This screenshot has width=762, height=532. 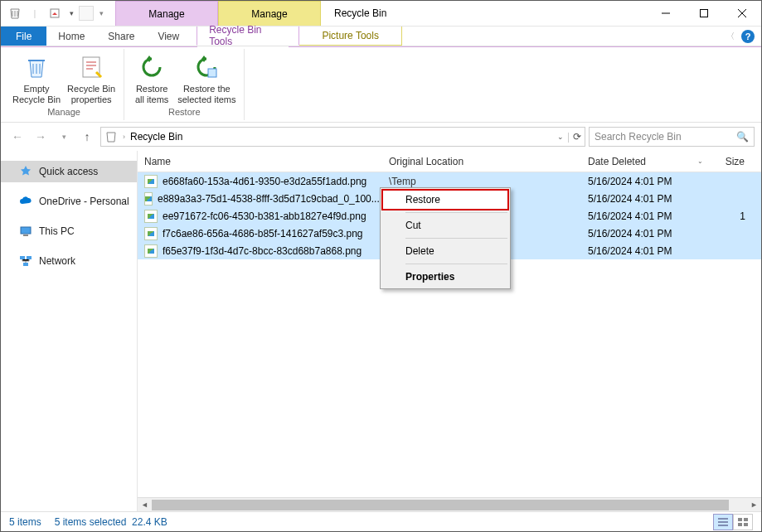 I want to click on sidebar-item-onedrive: OneDrive - Personal, so click(x=69, y=201).